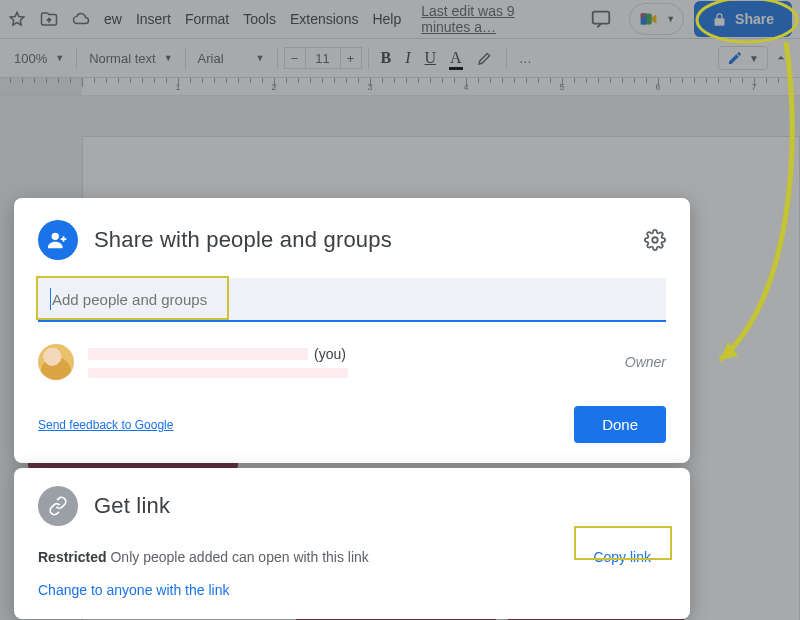 The width and height of the screenshot is (800, 620). What do you see at coordinates (352, 362) in the screenshot?
I see `person-row: (you) Owner` at bounding box center [352, 362].